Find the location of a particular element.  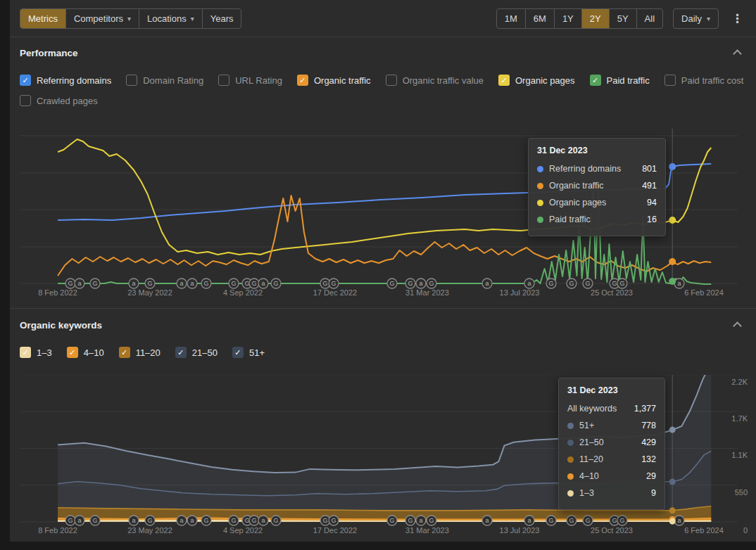

tooltip-row-4-10: 4–1029 is located at coordinates (612, 476).